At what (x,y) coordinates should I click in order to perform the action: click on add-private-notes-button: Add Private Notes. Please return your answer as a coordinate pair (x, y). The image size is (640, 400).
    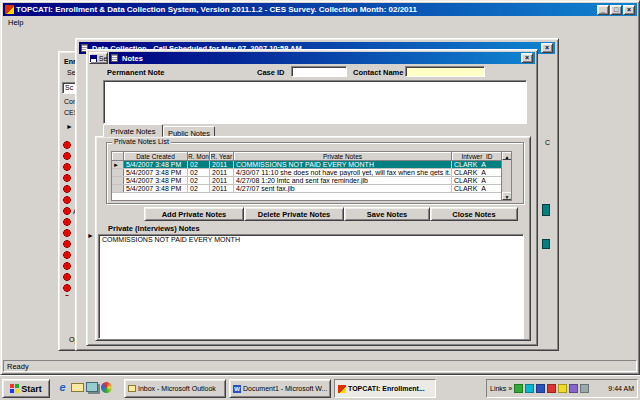
    Looking at the image, I should click on (194, 214).